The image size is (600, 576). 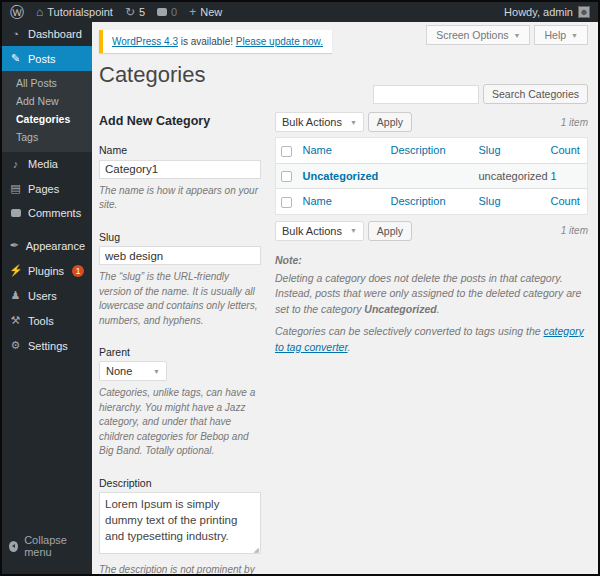 I want to click on column-header-description: Description, so click(x=430, y=151).